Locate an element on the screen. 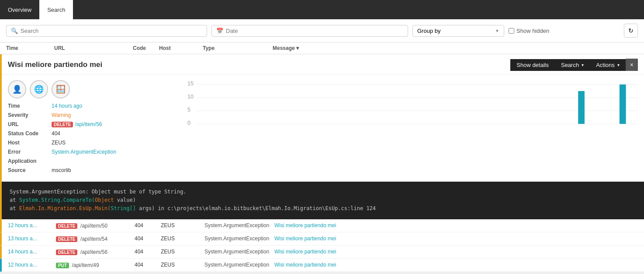  search-dropdown-button: Search ▾ is located at coordinates (572, 65).